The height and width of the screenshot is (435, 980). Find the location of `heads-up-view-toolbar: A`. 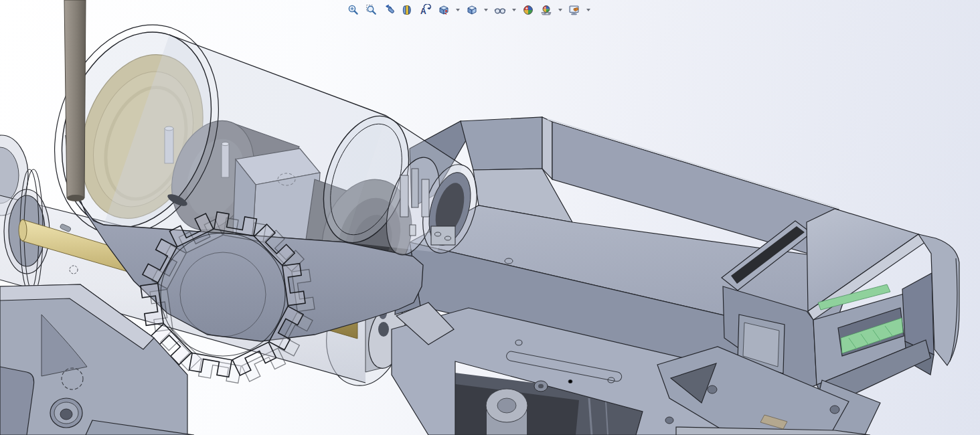

heads-up-view-toolbar: A is located at coordinates (469, 10).